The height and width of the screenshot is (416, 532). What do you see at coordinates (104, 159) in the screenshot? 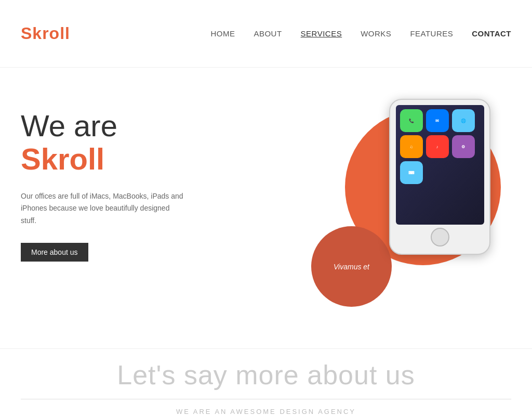
I see `hero-heading-brand: Skroll` at bounding box center [104, 159].